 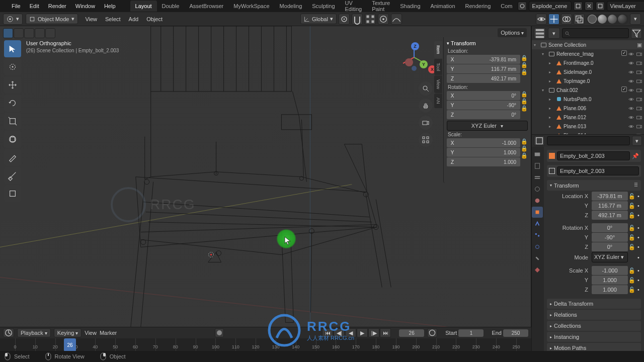 I want to click on scene-browse-icon, so click(x=522, y=6).